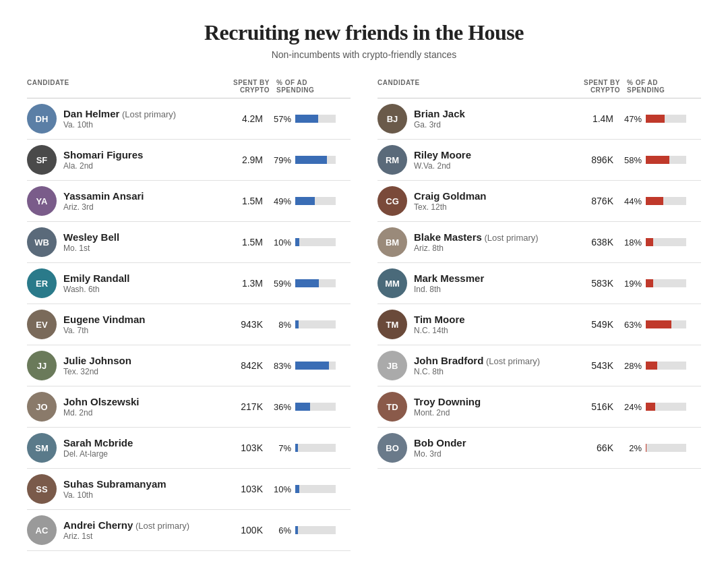 The image size is (728, 576). What do you see at coordinates (120, 113) in the screenshot?
I see `candidate-name: Dan Helmer (Lost primary)` at bounding box center [120, 113].